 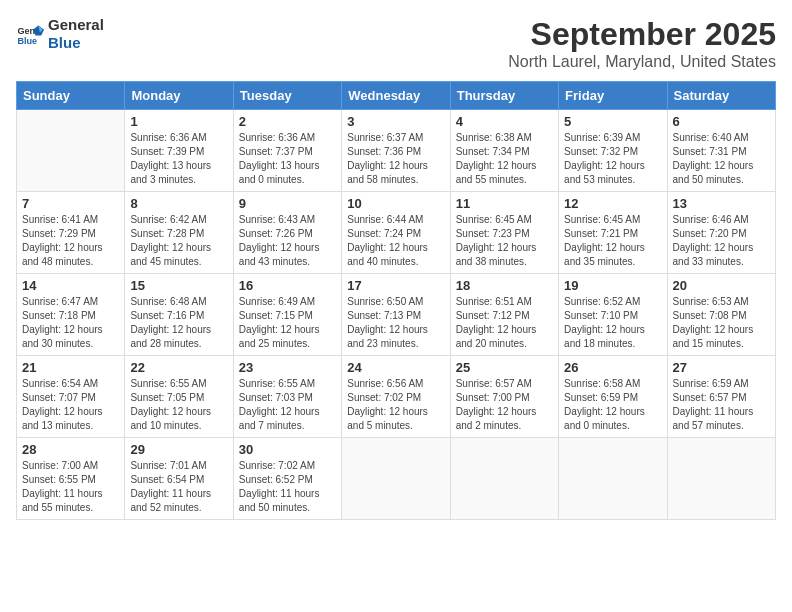 I want to click on day-number: 22, so click(x=178, y=368).